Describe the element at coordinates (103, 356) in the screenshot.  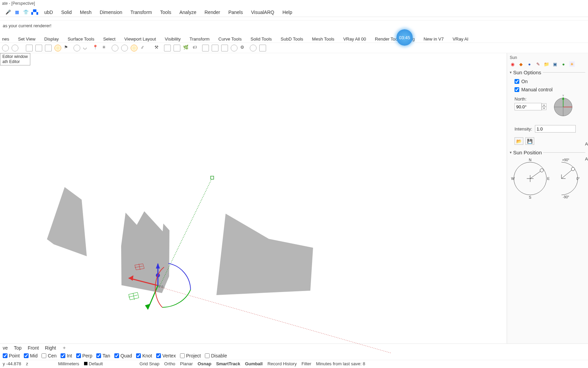
I see `osnap-tan: Tan` at that location.